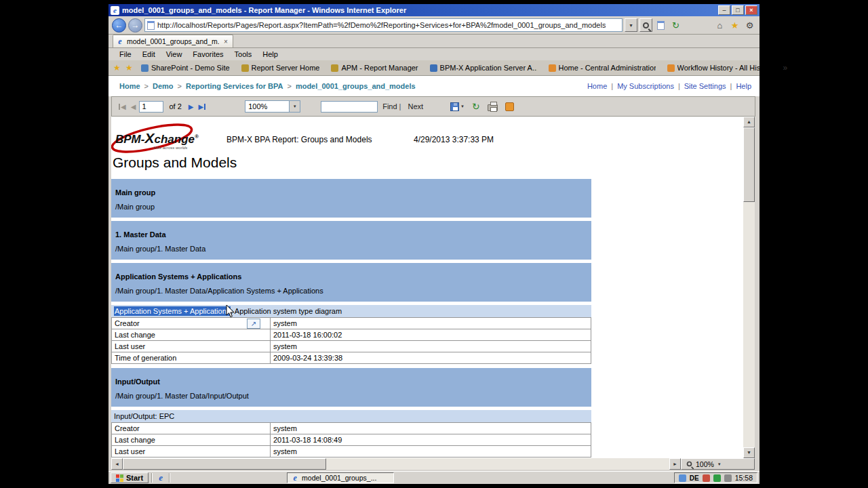 The height and width of the screenshot is (488, 868). What do you see at coordinates (130, 86) in the screenshot?
I see `breadcrumb-home: Home` at bounding box center [130, 86].